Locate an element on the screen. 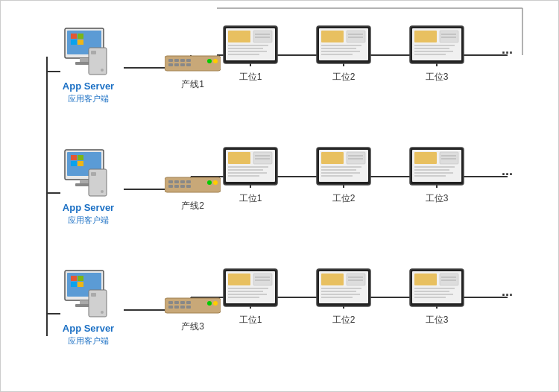 Image resolution: width=559 pixels, height=392 pixels. workstation-2-1: 工位1 is located at coordinates (250, 176).